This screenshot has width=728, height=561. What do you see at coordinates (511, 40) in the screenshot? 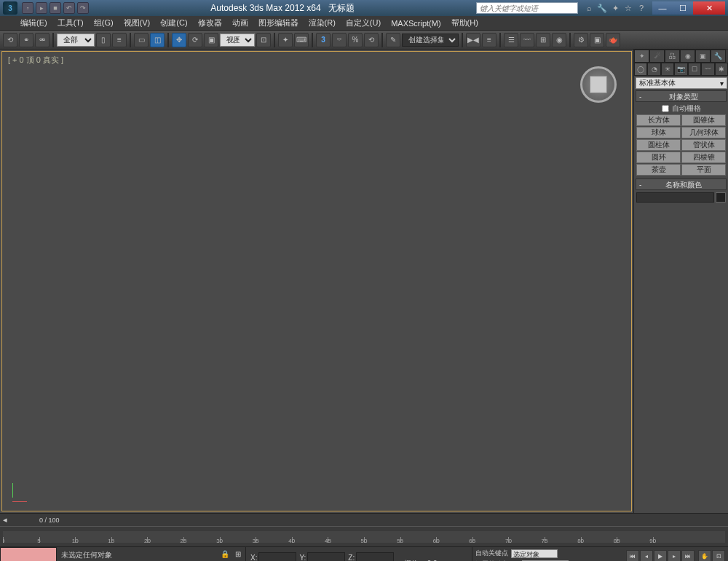
I see `layers-icon: ☰` at bounding box center [511, 40].